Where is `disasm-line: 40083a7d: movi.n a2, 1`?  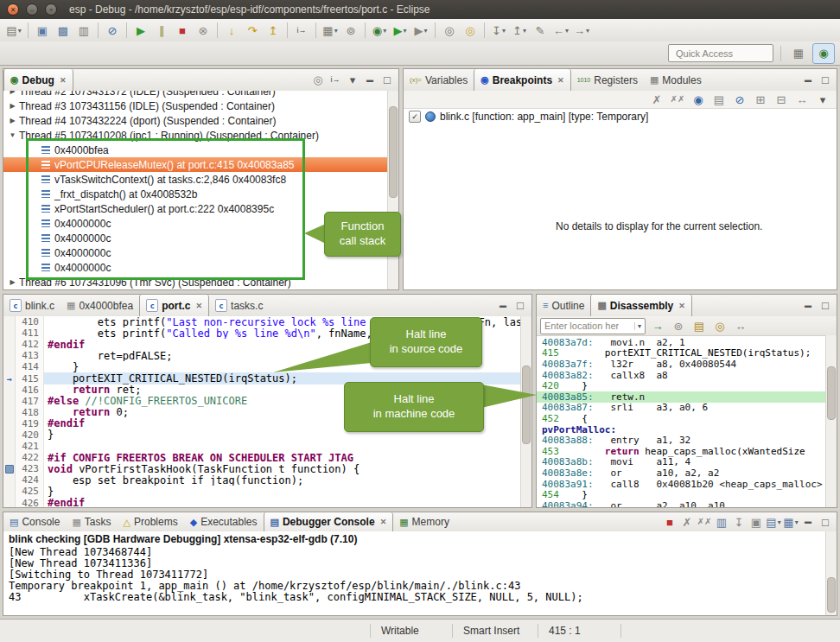 disasm-line: 40083a7d: movi.n a2, 1 is located at coordinates (681, 342).